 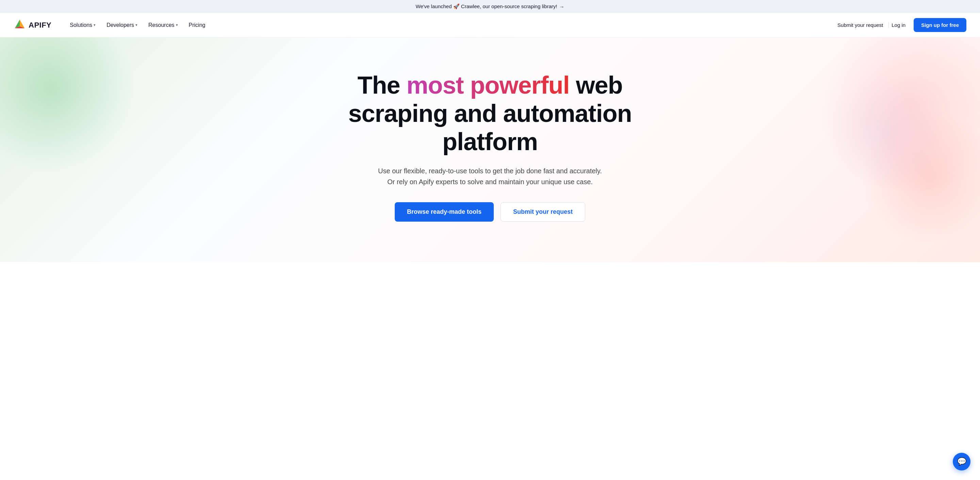 What do you see at coordinates (382, 85) in the screenshot?
I see `title-prefix: The` at bounding box center [382, 85].